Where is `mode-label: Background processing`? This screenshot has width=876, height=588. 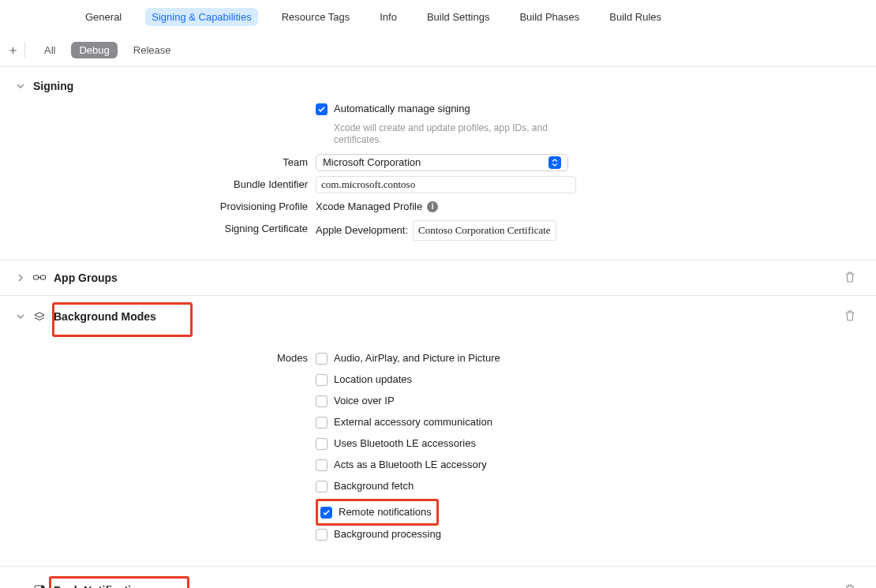
mode-label: Background processing is located at coordinates (387, 534).